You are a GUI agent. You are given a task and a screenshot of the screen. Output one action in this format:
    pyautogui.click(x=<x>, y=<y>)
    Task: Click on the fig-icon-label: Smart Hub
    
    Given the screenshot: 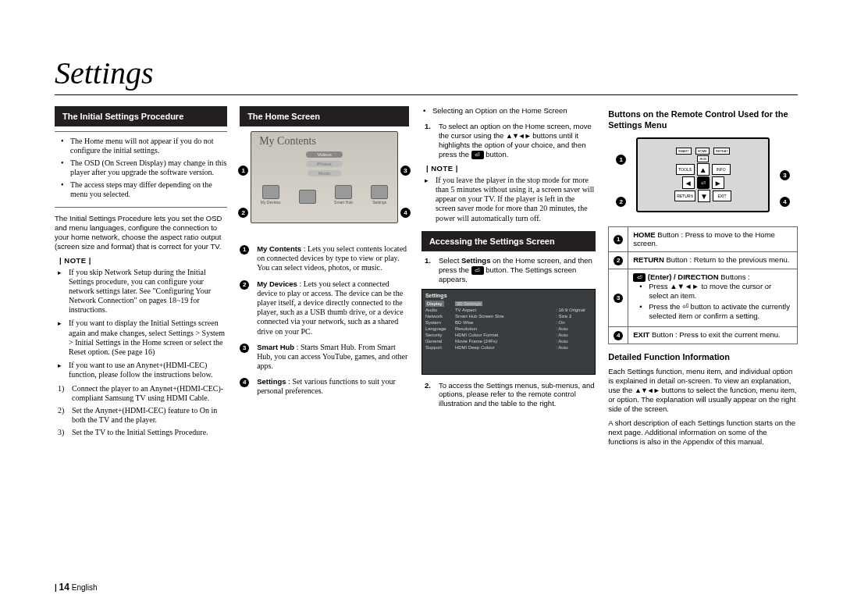 What is the action you would take?
    pyautogui.click(x=343, y=202)
    